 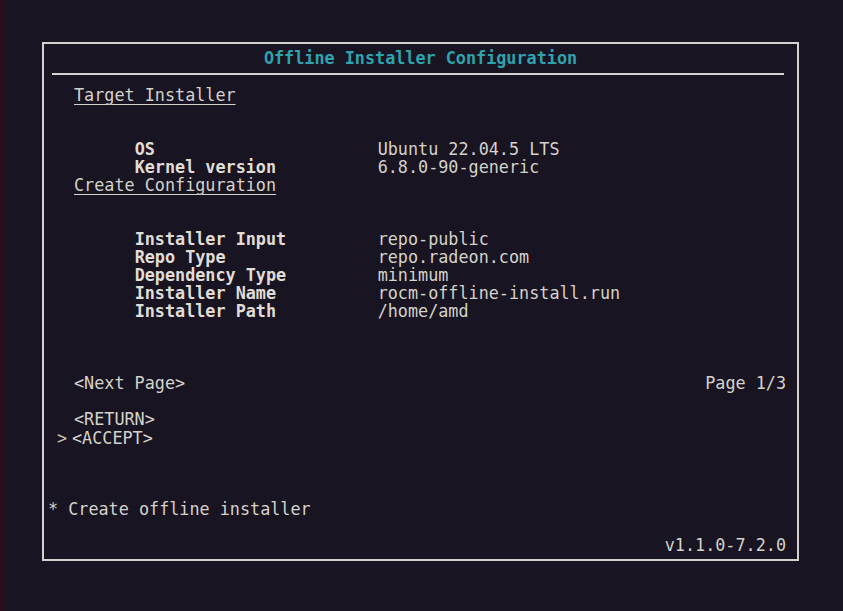 What do you see at coordinates (256, 167) in the screenshot?
I see `field-label-kernel-version: Kernel version` at bounding box center [256, 167].